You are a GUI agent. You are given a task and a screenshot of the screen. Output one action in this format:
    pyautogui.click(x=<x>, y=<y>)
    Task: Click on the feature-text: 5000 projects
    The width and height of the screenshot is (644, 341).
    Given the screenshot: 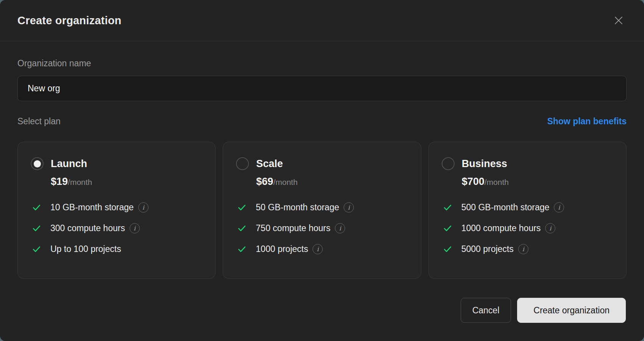 What is the action you would take?
    pyautogui.click(x=488, y=249)
    